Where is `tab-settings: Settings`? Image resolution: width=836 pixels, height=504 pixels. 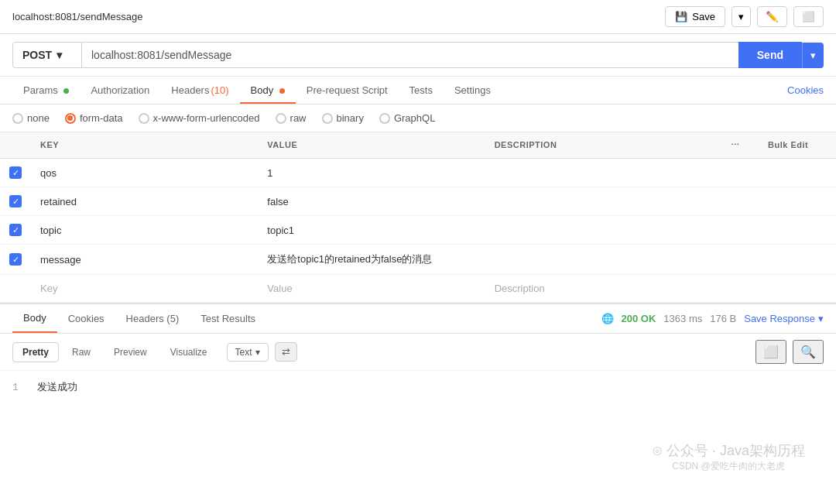
tab-settings: Settings is located at coordinates (472, 90).